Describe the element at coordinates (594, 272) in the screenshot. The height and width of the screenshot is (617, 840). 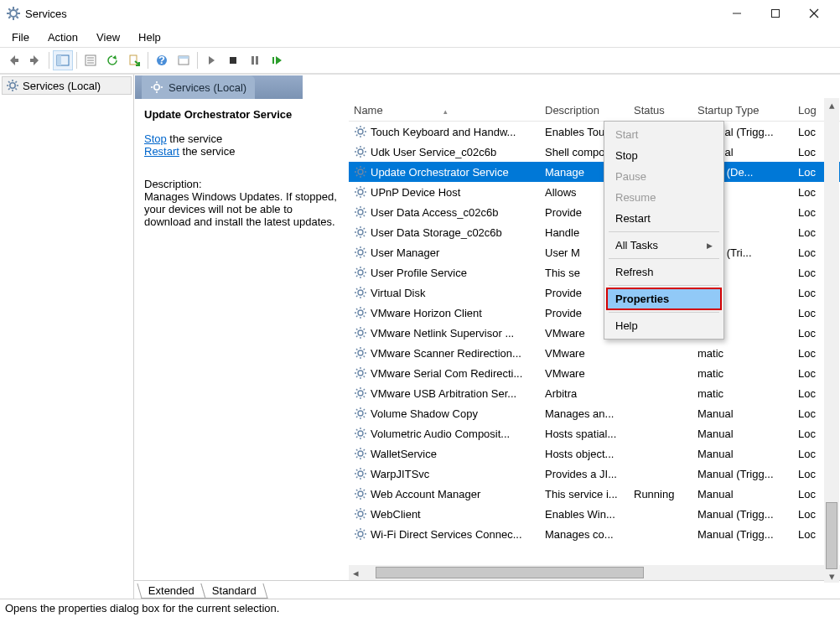
I see `service-row: User Profile ServiceThis sematicLoc` at that location.